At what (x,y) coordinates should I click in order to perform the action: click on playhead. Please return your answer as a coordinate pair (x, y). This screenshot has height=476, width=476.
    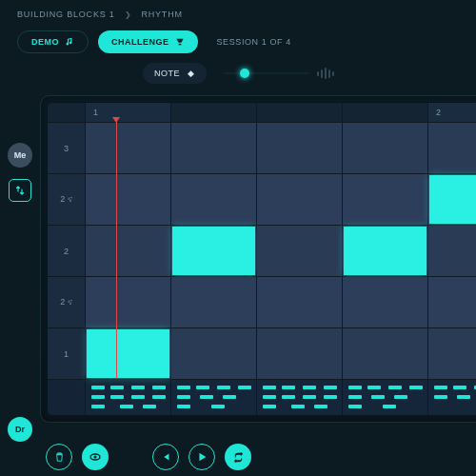
    Looking at the image, I should click on (116, 250).